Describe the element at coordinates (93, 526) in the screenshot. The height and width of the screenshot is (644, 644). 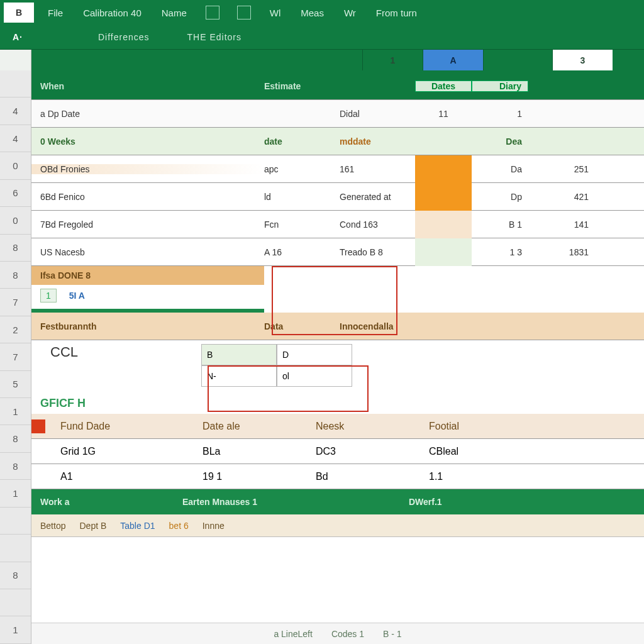
I see `tag: Dept B` at that location.